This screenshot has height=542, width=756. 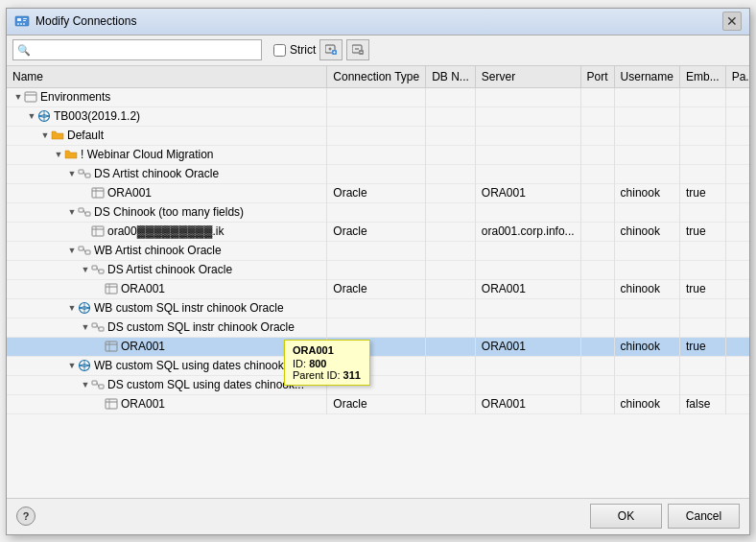 What do you see at coordinates (167, 77) in the screenshot?
I see `col-name: Name` at bounding box center [167, 77].